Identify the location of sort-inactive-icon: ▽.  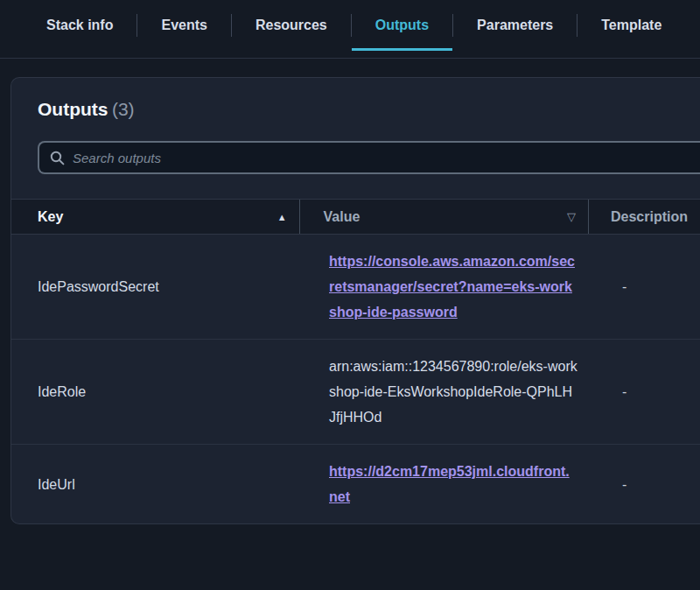
(571, 217).